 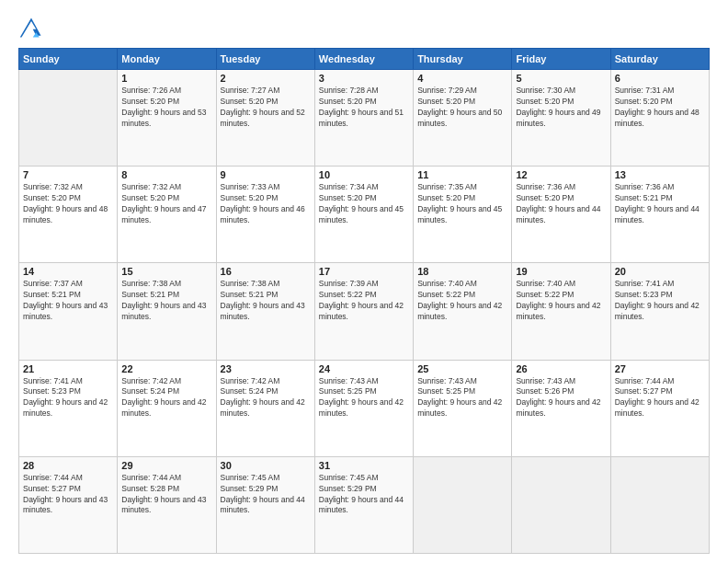 What do you see at coordinates (364, 118) in the screenshot?
I see `day-cell: 3Sunrise: 7:28 AMSunset: 5:20 PMDaylight…` at bounding box center [364, 118].